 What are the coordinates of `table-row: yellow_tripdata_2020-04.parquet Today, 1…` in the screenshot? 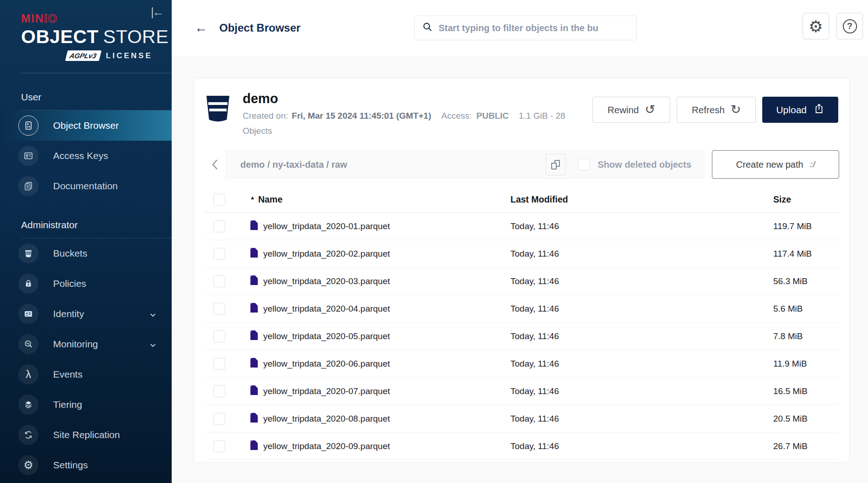 It's located at (522, 309).